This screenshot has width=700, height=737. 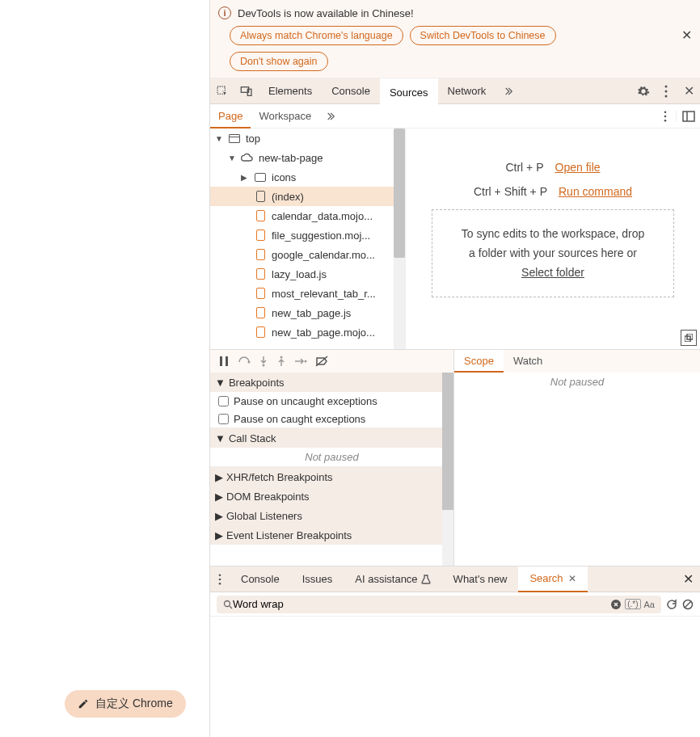 I want to click on open-file-shortcut: Ctrl + P, so click(x=524, y=167).